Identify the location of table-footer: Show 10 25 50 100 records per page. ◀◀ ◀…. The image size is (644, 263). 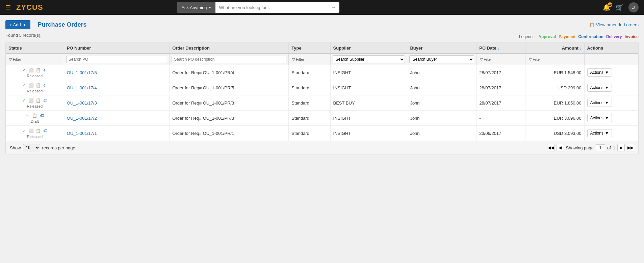
(322, 148).